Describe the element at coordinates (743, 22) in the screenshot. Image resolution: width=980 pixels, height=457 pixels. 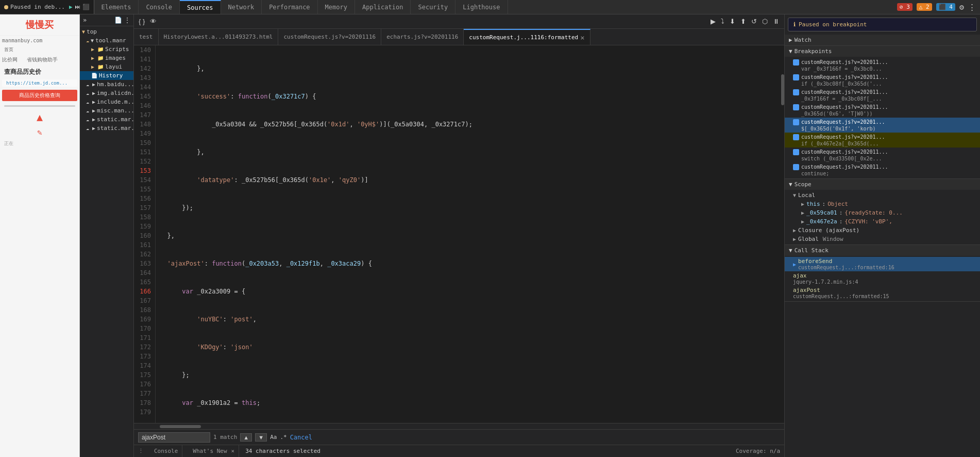
I see `debug-stepout-icon: ⬆` at that location.